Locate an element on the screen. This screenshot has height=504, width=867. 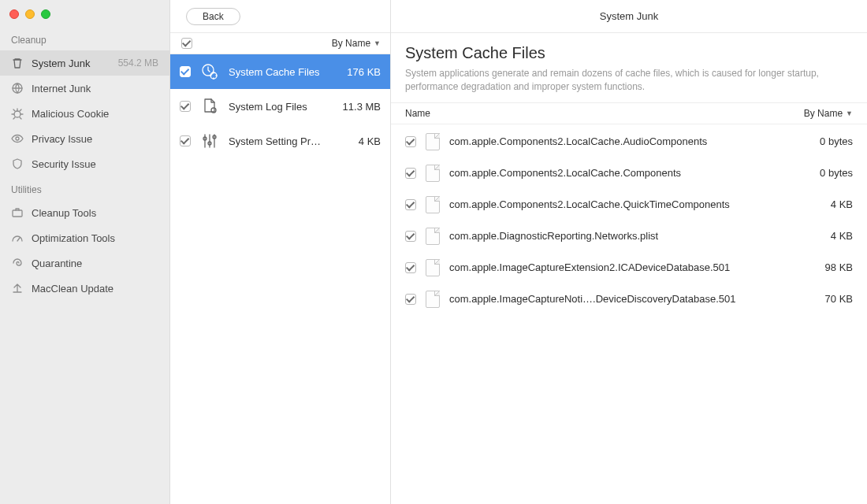
file-name: com.apple.Components2.LocalCache.Compone… is located at coordinates (619, 173).